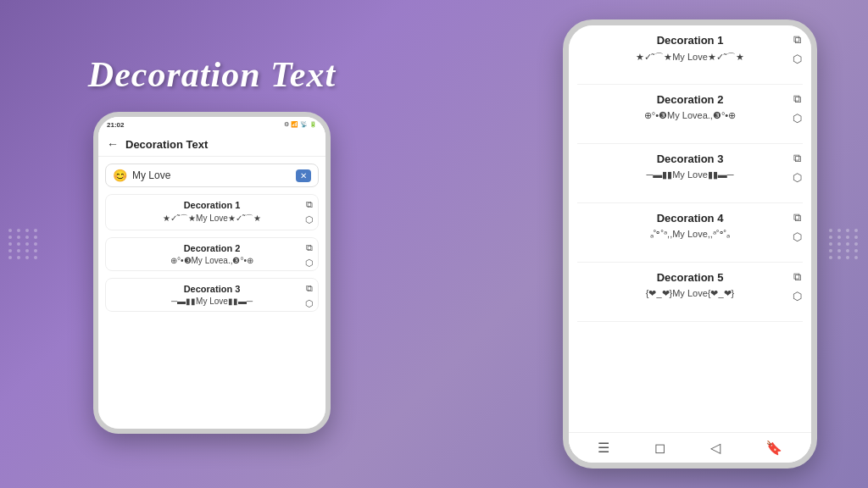  I want to click on back-button: ←, so click(113, 144).